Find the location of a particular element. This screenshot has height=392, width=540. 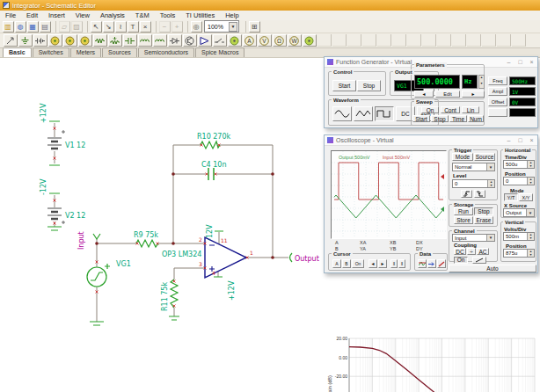

fg-ampl-button: Ampl is located at coordinates (498, 91).